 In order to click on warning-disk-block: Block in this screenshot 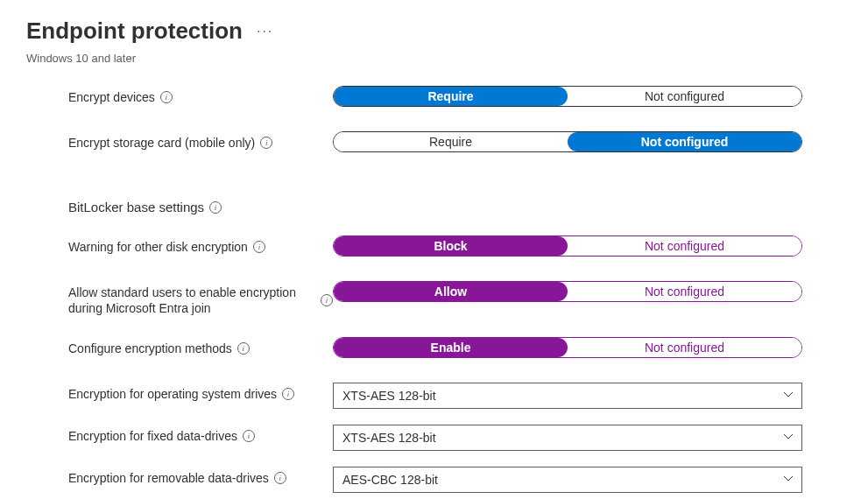, I will do `click(450, 246)`.